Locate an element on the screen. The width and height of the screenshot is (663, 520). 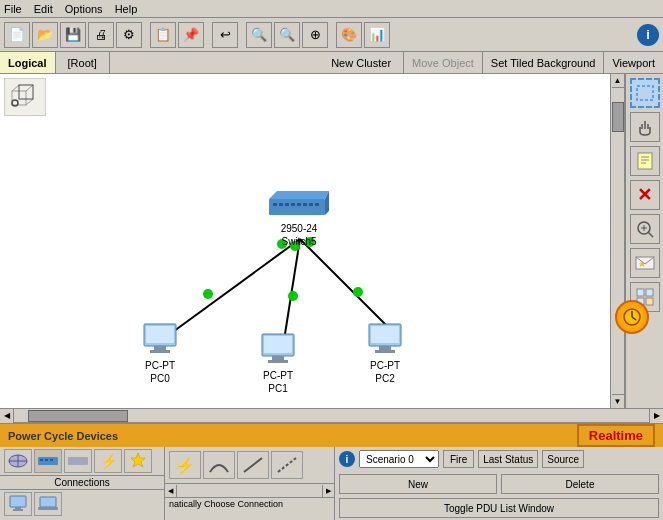
select-tool-button is located at coordinates (645, 93).